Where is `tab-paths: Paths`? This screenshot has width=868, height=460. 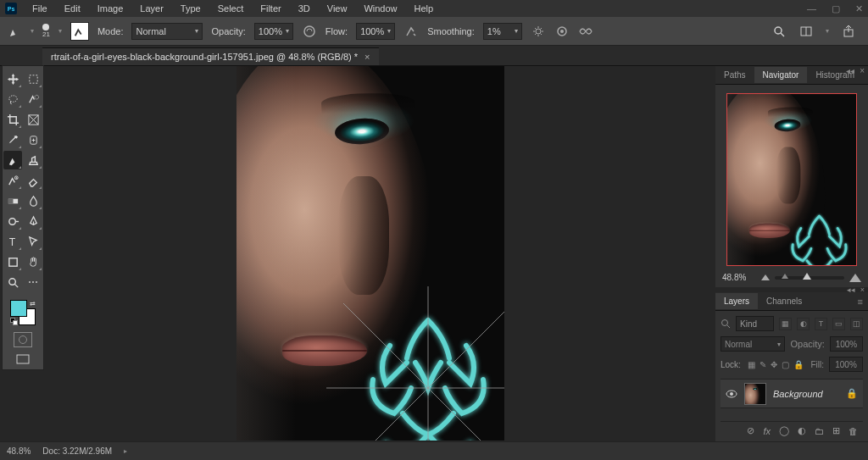 tab-paths: Paths is located at coordinates (735, 75).